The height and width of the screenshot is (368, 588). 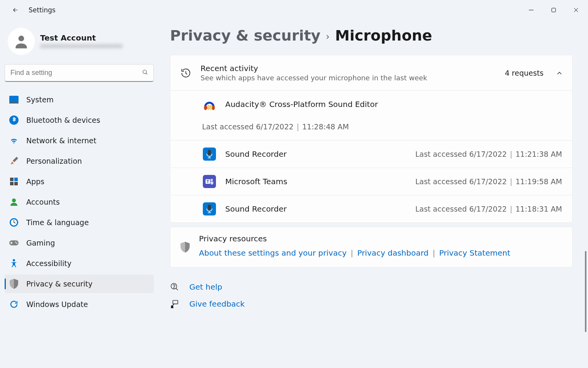 What do you see at coordinates (14, 222) in the screenshot?
I see `clock-icon` at bounding box center [14, 222].